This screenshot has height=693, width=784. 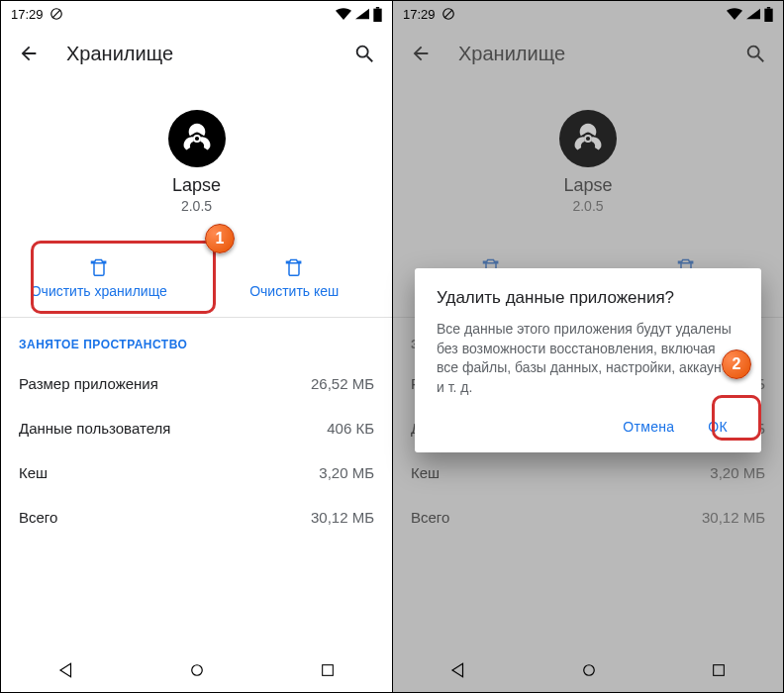 What do you see at coordinates (588, 427) in the screenshot?
I see `dialog-actions: Отмена ОК` at bounding box center [588, 427].